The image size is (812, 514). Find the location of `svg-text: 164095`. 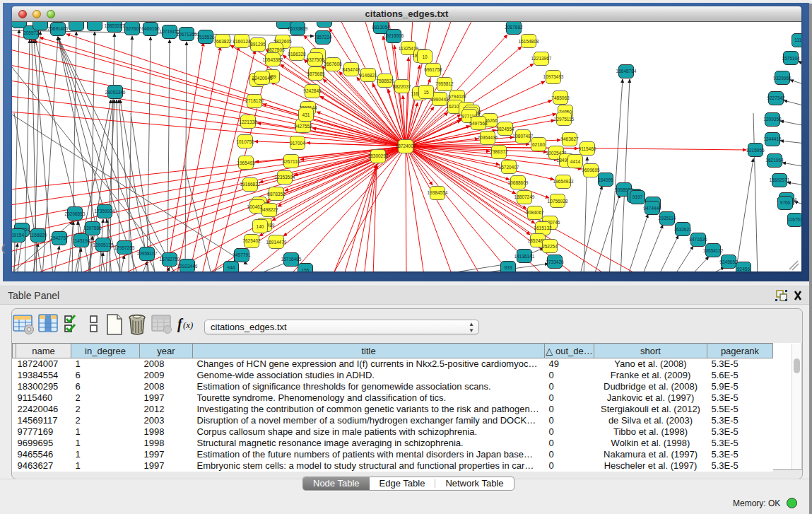

svg-text: 164095 is located at coordinates (606, 180).